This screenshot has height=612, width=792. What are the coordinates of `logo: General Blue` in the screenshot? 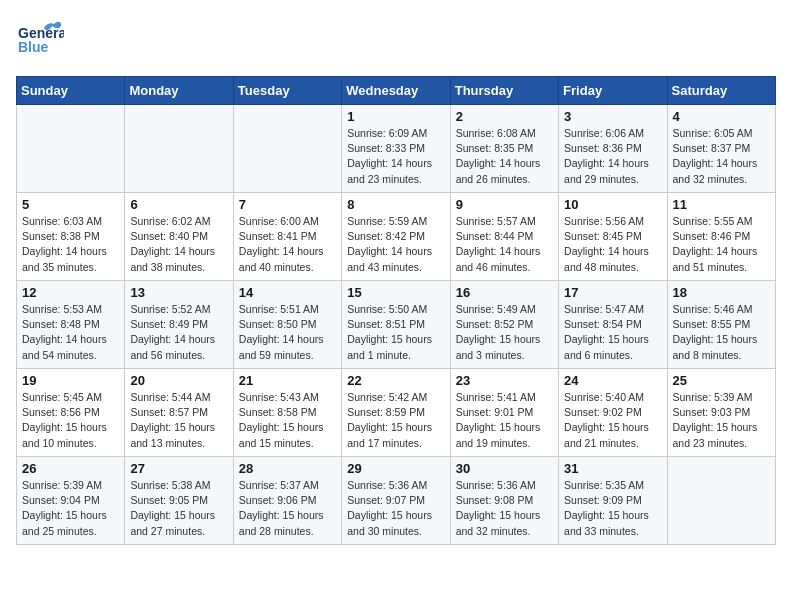 It's located at (40, 40).